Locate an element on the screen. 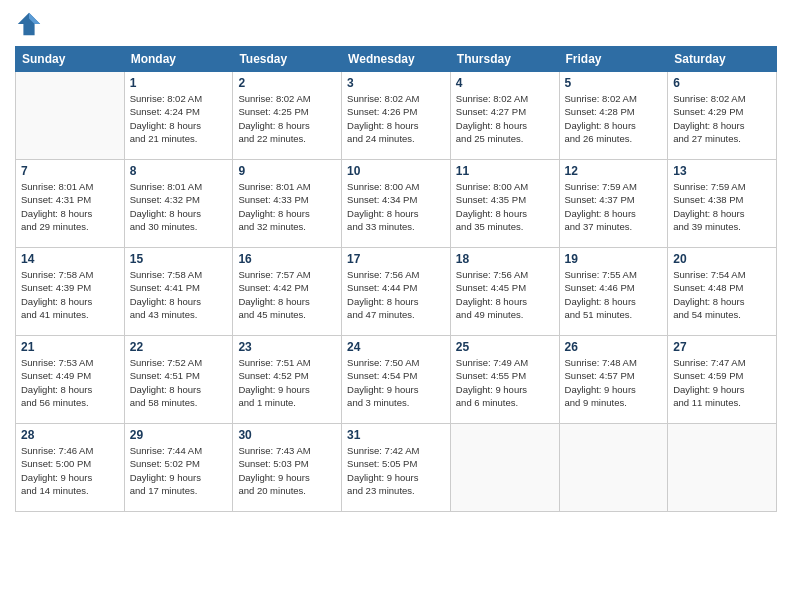 This screenshot has width=792, height=612. calendar-cell: 22Sunrise: 7:52 AM Sunset: 4:51 PM Dayli… is located at coordinates (178, 380).